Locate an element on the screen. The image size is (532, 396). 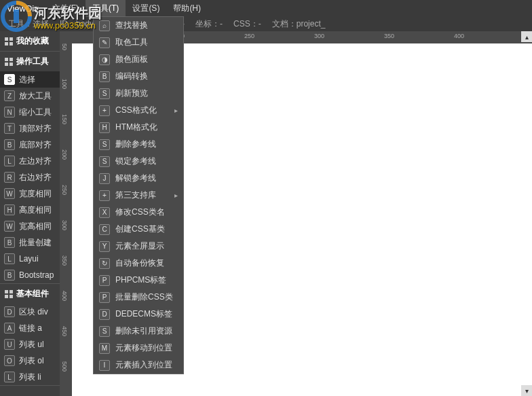
sidebar-basic-item: A链接 a is located at coordinates (30, 328).